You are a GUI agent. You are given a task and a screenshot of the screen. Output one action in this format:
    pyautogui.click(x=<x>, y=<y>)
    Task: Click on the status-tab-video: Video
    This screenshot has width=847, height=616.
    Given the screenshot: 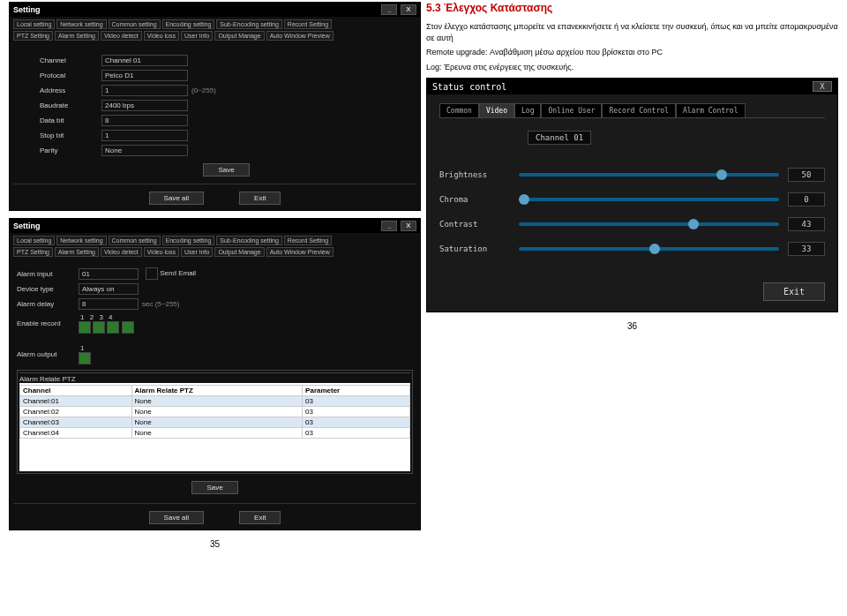 What is the action you would take?
    pyautogui.click(x=497, y=110)
    